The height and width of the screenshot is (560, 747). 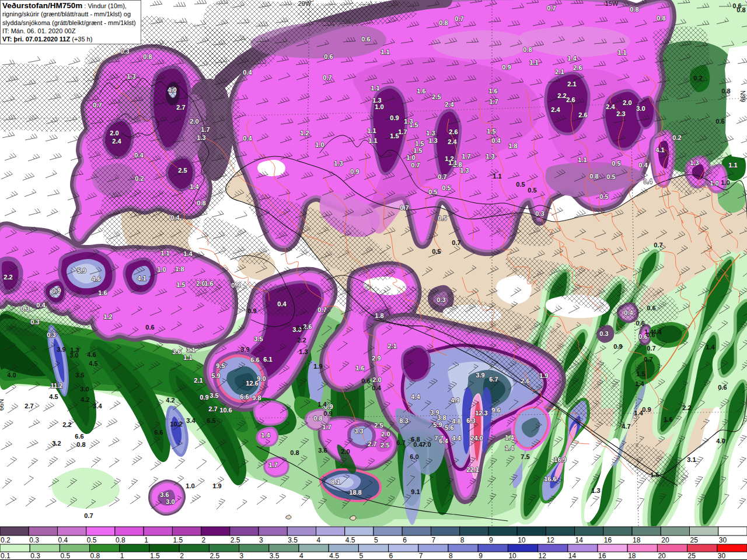 What do you see at coordinates (170, 400) in the screenshot?
I see `svg-text: 4.2` at bounding box center [170, 400].